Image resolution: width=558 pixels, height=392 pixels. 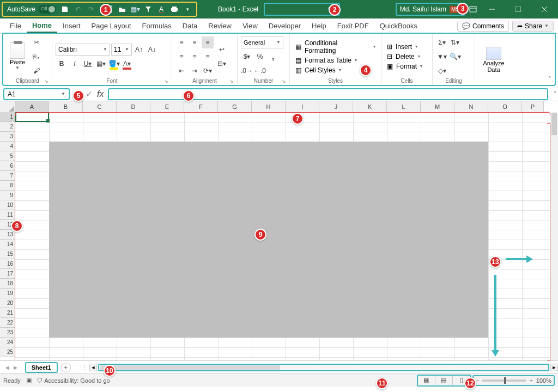 What do you see at coordinates (37, 71) in the screenshot?
I see `format-painter-icon: 🖌` at bounding box center [37, 71].